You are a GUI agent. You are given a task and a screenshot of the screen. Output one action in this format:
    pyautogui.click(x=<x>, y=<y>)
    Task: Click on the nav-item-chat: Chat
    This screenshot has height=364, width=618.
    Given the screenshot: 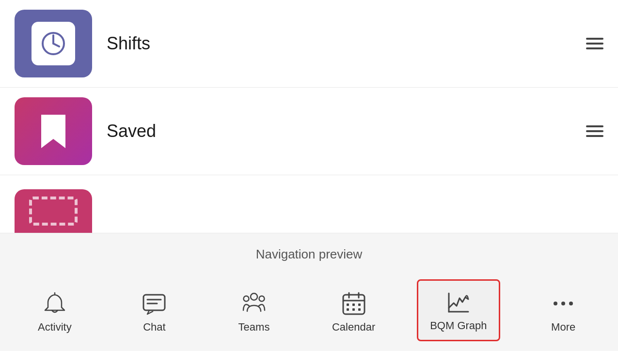 What is the action you would take?
    pyautogui.click(x=154, y=312)
    